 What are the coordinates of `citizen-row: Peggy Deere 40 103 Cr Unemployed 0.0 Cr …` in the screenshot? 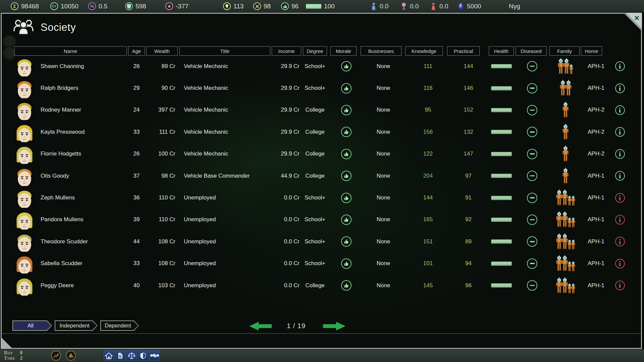 It's located at (321, 286).